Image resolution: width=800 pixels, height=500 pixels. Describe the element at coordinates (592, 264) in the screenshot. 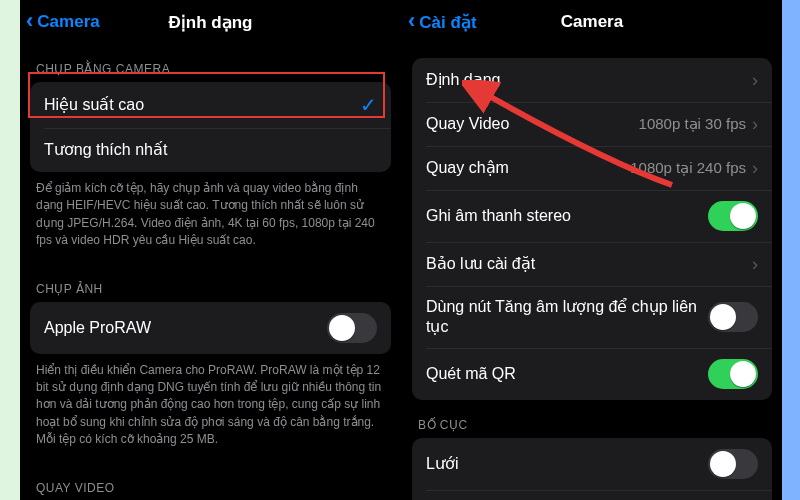

I see `cell-preserve-settings: Bảo lưu cài đặt ›` at that location.